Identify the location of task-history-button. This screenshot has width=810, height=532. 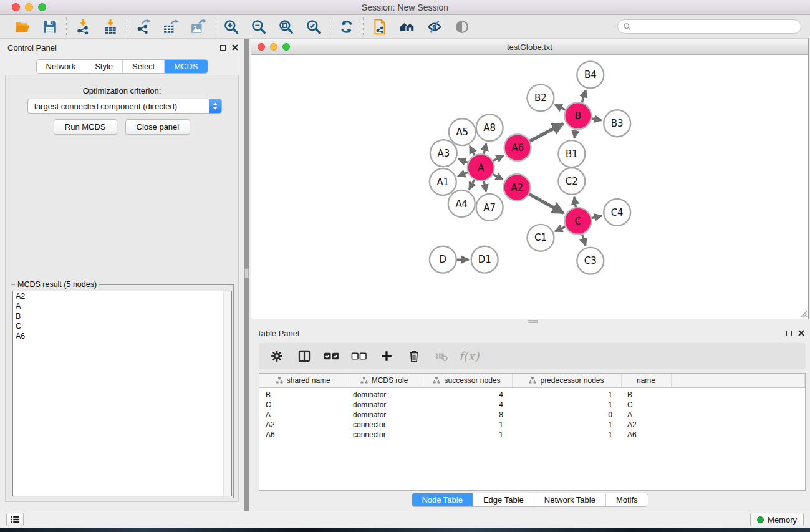
(15, 520).